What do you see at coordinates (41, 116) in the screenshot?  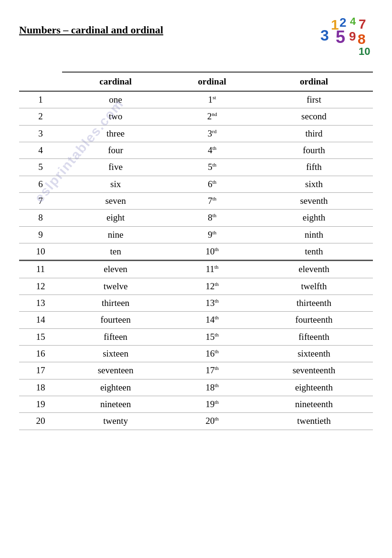 I see `cell-number: 2` at bounding box center [41, 116].